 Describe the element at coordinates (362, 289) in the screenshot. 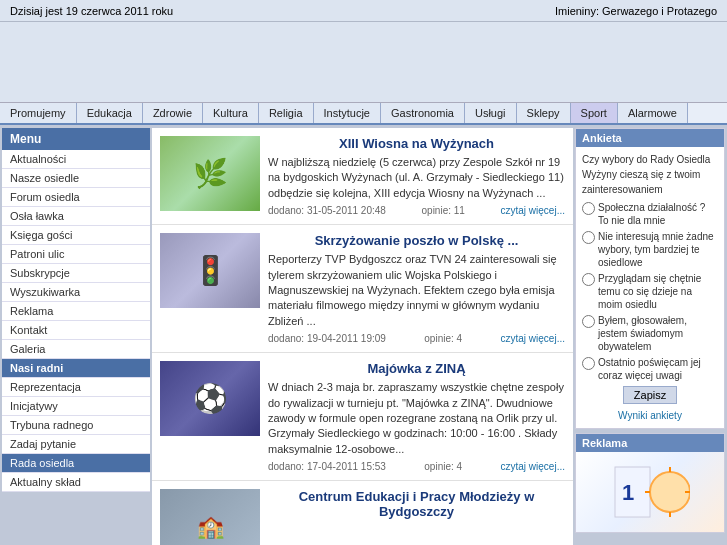

I see `article-2: 🚦 Skrzyżowanie poszło w Polskę ... Repor…` at that location.